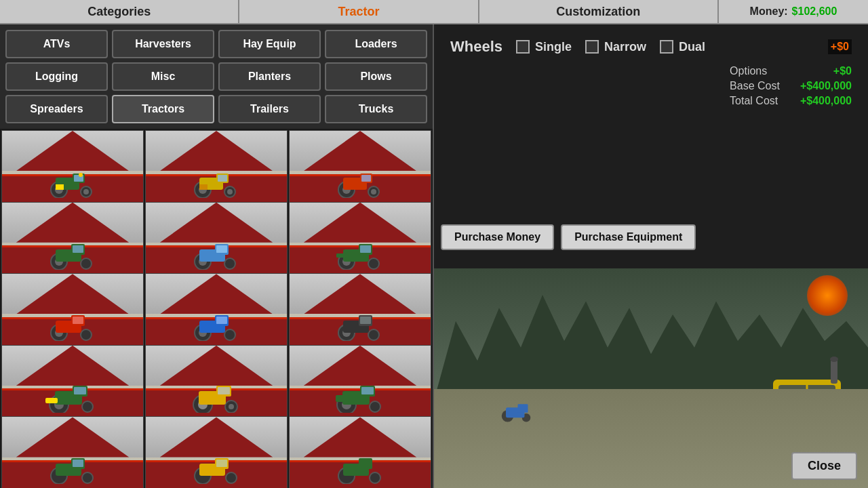  I want to click on cost-area: Options +$0 Base Cost +$400,000 Total Co…, so click(791, 87).